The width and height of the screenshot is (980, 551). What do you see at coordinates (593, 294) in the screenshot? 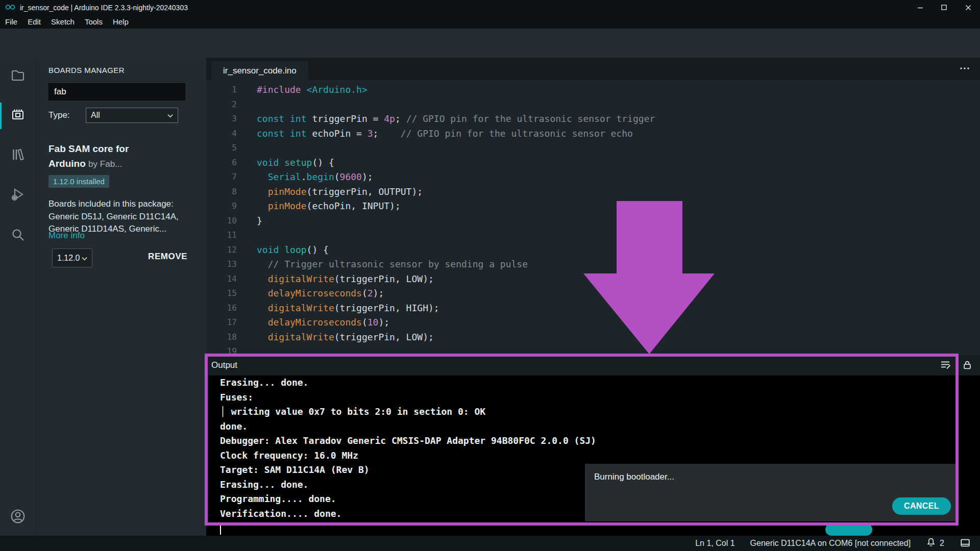
I see `code-line-15: 15 delayMicroseconds(2);` at bounding box center [593, 294].